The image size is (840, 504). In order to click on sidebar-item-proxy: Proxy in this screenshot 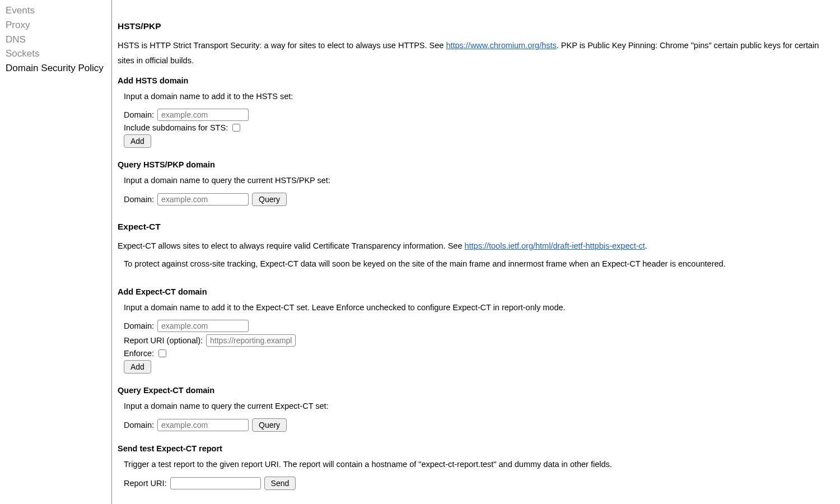, I will do `click(56, 25)`.